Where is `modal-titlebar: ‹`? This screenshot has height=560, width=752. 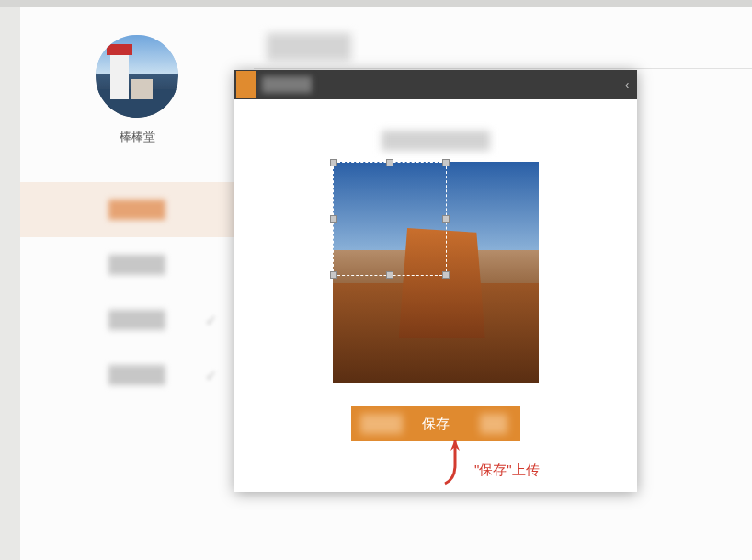
modal-titlebar: ‹ is located at coordinates (436, 85).